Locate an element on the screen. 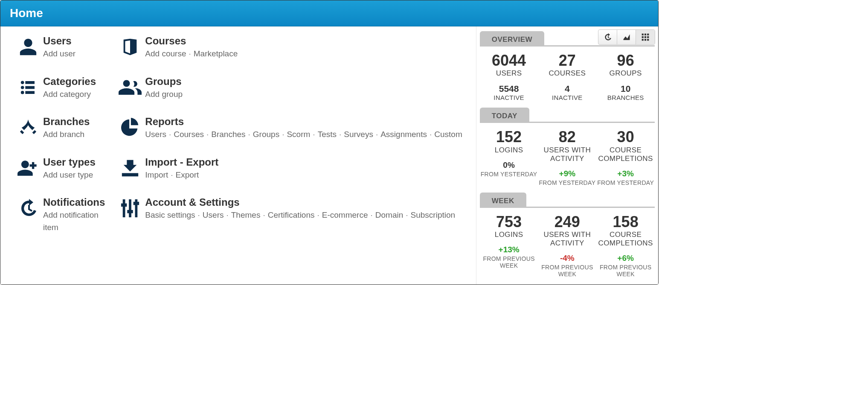  week-row: 753 LOGINS +13% FROM PREVIOUS WEEK 249 U… is located at coordinates (567, 247).